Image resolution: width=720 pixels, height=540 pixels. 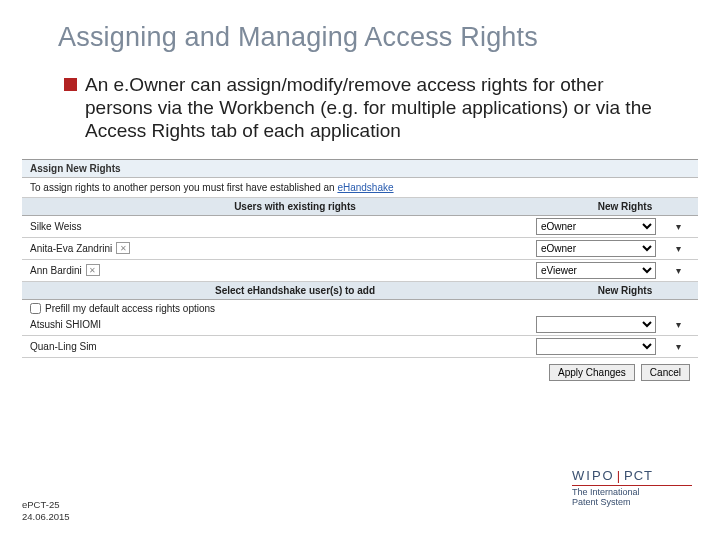 What do you see at coordinates (36, 308) in the screenshot?
I see `prefill-checkbox` at bounding box center [36, 308].